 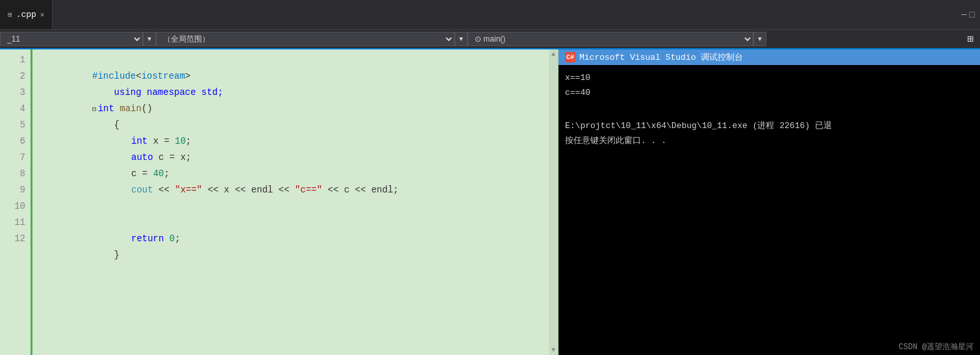 I want to click on tab-bar: ⊞ .cpp ✕ ─ □, so click(x=490, y=15).